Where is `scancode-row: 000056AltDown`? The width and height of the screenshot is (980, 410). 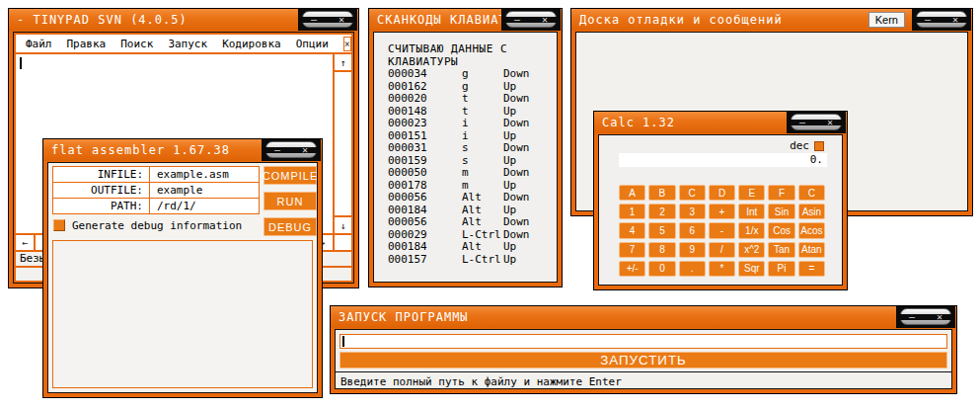 scancode-row: 000056AltDown is located at coordinates (470, 223).